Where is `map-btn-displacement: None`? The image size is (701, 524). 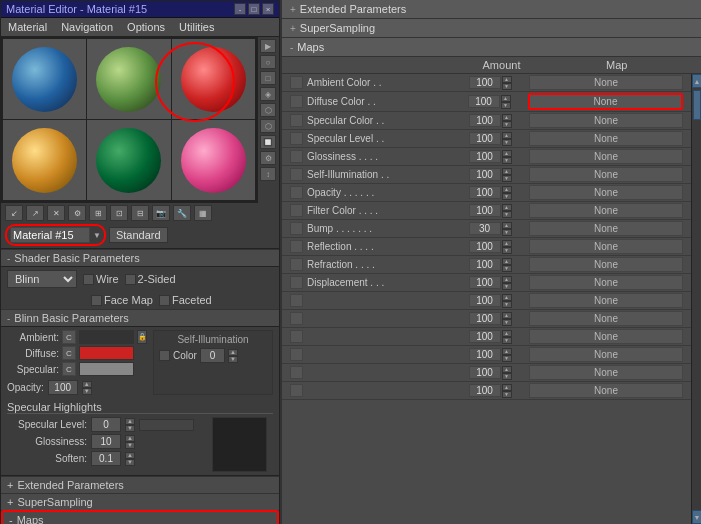
map-btn-displacement: None is located at coordinates (606, 282).